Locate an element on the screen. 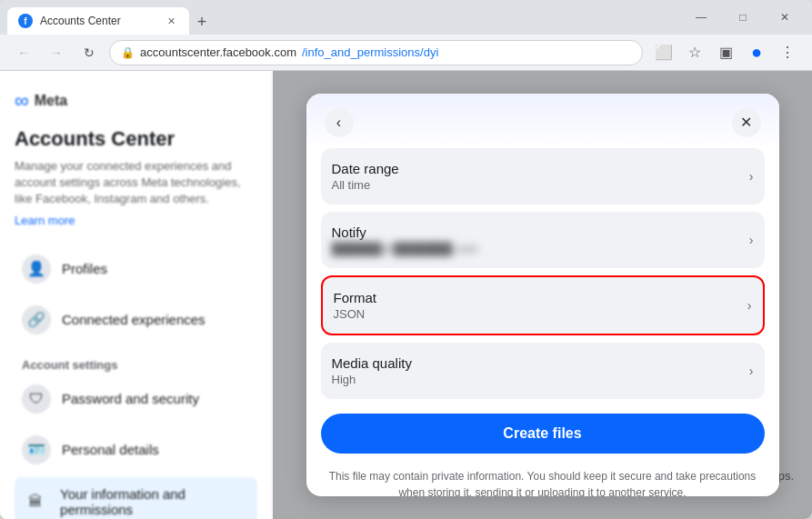 This screenshot has height=519, width=812. menu-item-notify-content: Notify ██████@███████.com is located at coordinates (406, 240).